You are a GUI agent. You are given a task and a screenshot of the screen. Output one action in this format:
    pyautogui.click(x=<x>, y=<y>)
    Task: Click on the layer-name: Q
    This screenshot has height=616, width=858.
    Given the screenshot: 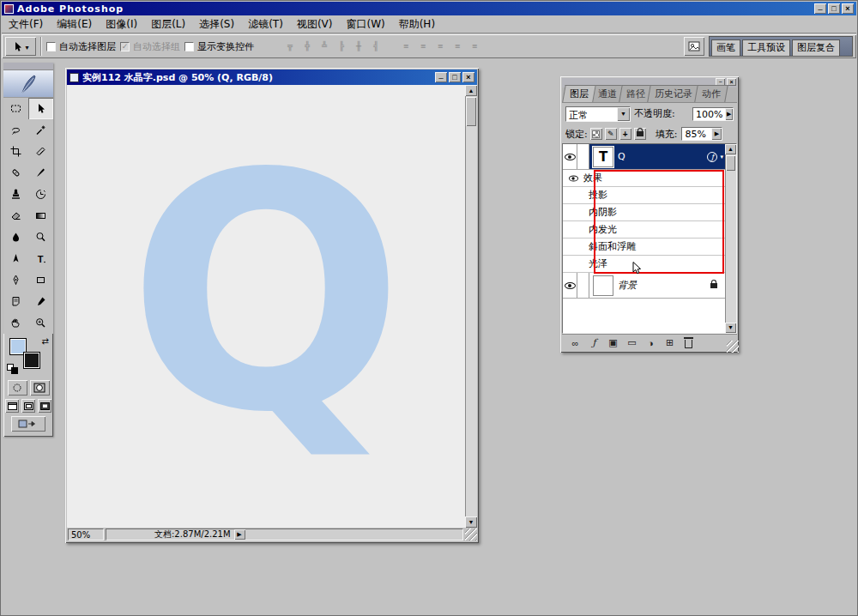 What is the action you would take?
    pyautogui.click(x=621, y=156)
    